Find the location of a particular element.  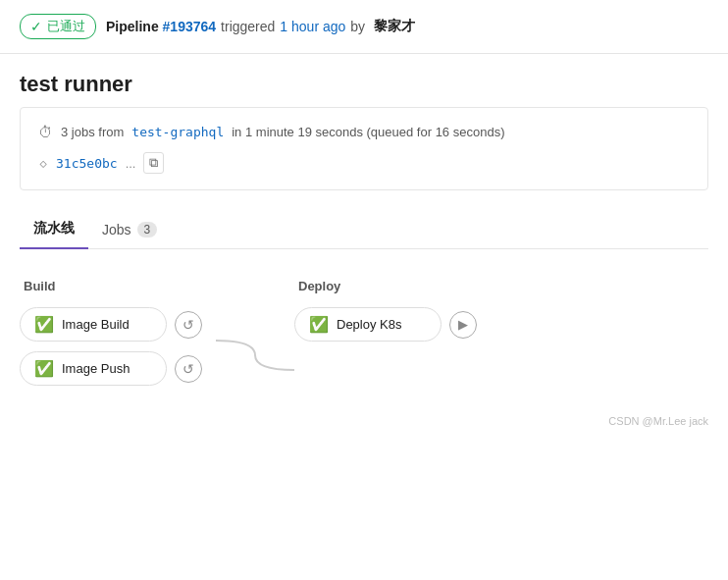

branch-link: test-graphql is located at coordinates (178, 132).